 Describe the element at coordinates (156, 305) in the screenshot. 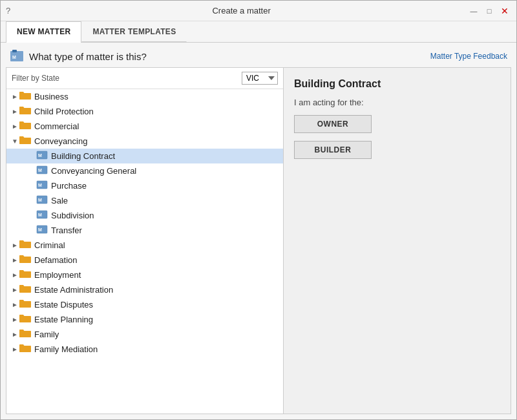

I see `tree-label-estate-disputes: Estate Disputes` at that location.